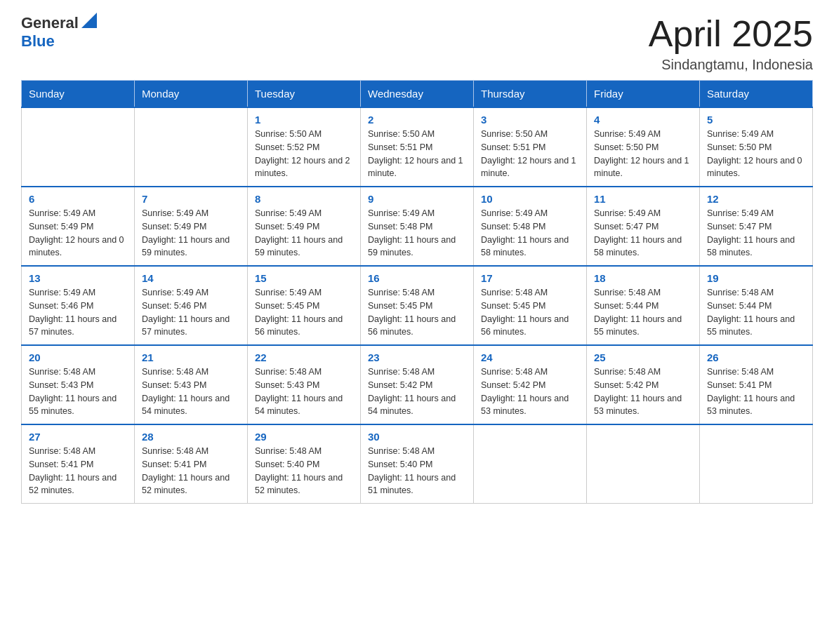 The height and width of the screenshot is (644, 834). Describe the element at coordinates (417, 306) in the screenshot. I see `week-row-3: 13Sunrise: 5:49 AMSunset: 5:46 PMDayligh…` at that location.